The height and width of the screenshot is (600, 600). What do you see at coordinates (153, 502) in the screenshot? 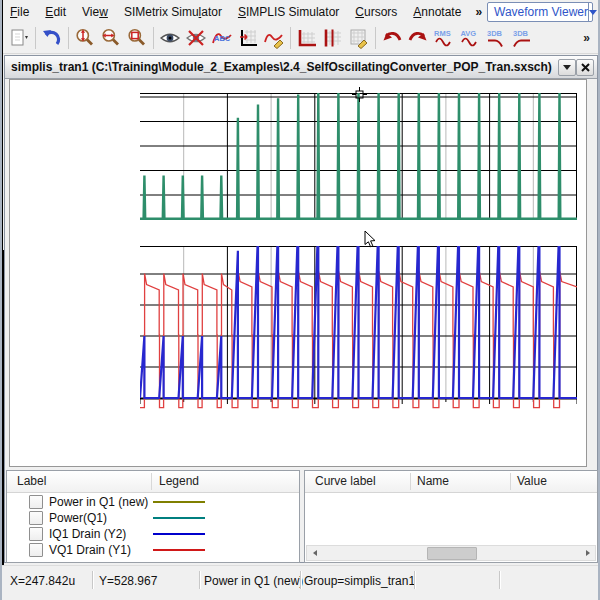
I see `legend-row-power-in-q1-new: Power in Q1 (new)` at bounding box center [153, 502].